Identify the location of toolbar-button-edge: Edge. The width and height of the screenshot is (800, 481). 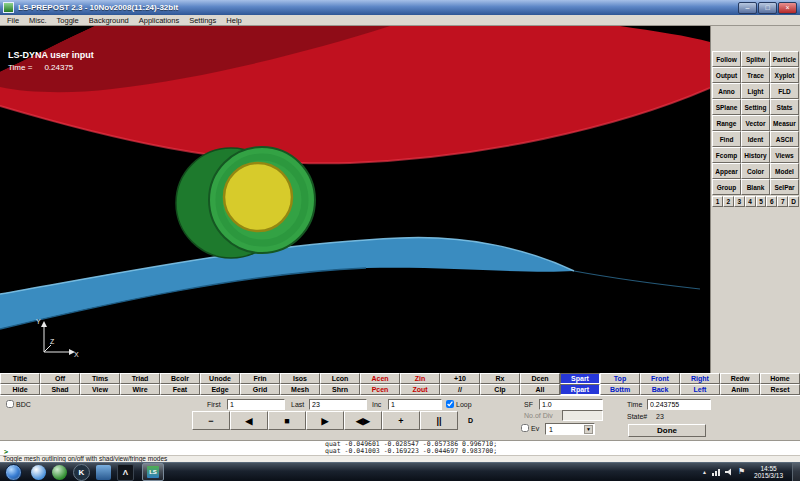
(220, 390).